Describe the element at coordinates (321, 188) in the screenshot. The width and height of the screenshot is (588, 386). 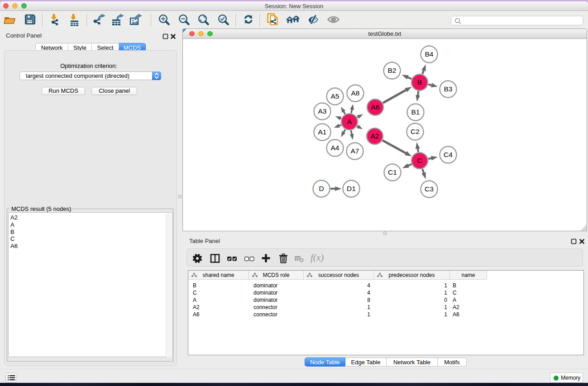
I see `svg-text: D` at that location.